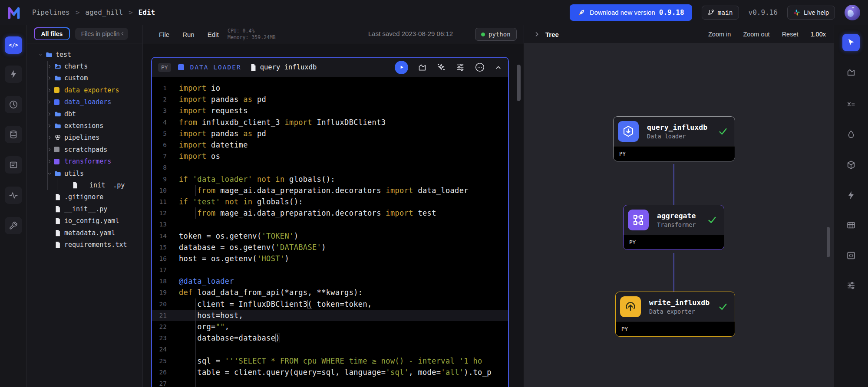 Image resolution: width=868 pixels, height=387 pixels. I want to click on code-line-6: 6import datetime, so click(330, 145).